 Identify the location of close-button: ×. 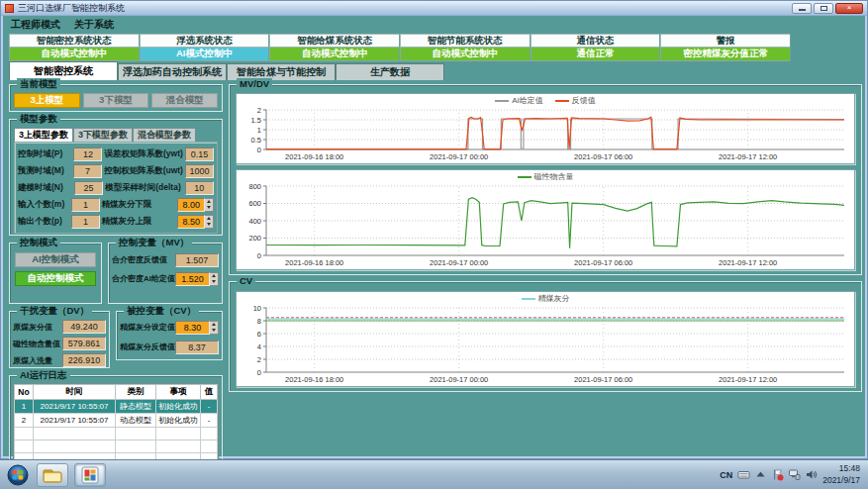
(849, 8).